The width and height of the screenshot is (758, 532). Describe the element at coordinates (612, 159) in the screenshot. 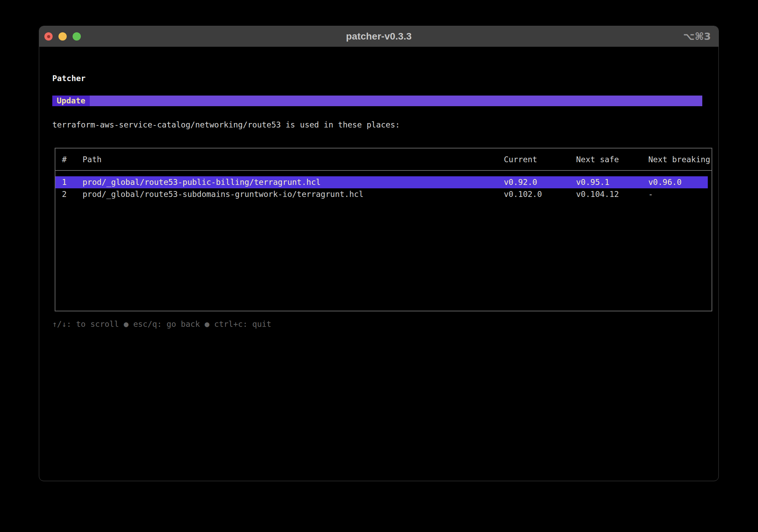

I see `col-header-next-safe: Next safe` at that location.